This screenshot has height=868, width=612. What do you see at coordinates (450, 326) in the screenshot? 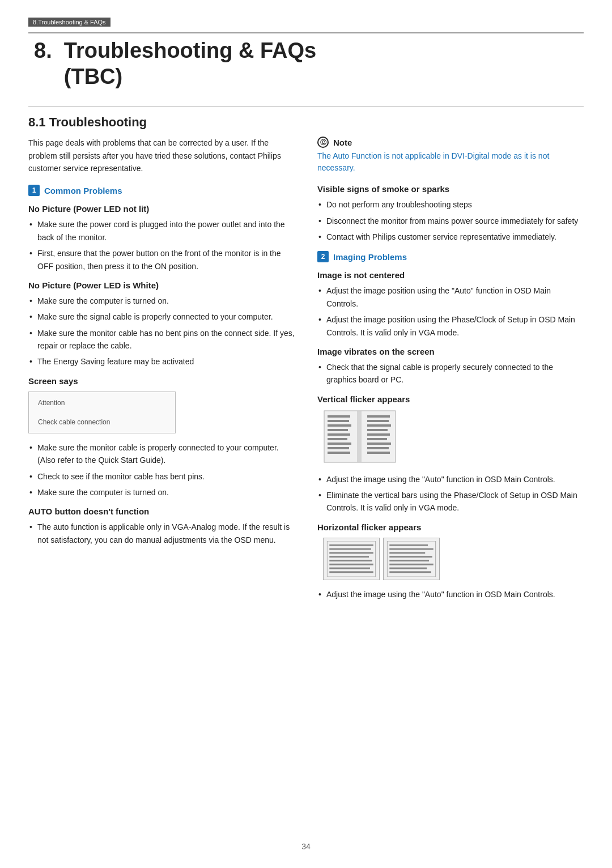
I see `list-item: Adjust the image position using the Phas…` at bounding box center [450, 326].